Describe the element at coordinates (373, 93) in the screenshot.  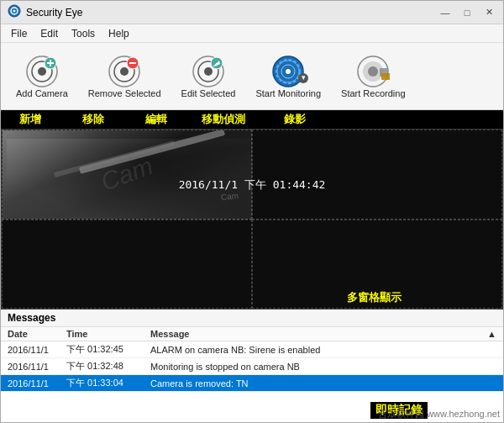
I see `start-recording-label: Start Recording` at that location.